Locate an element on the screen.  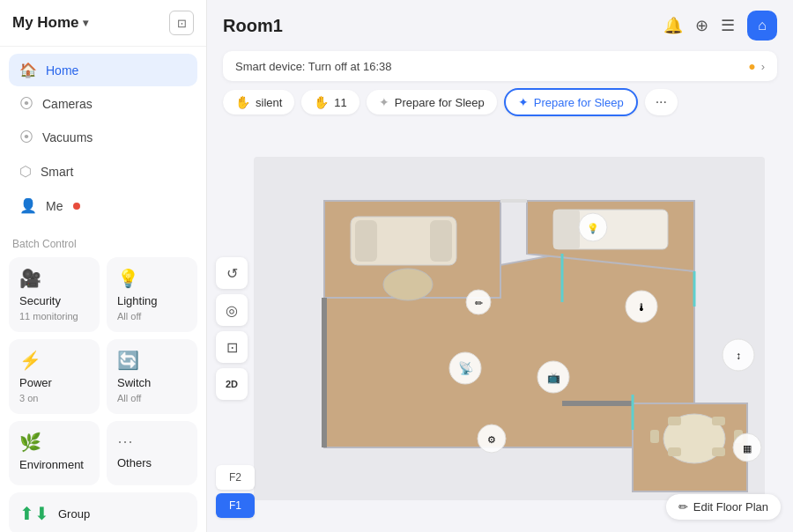
edit-icon: ✏ is located at coordinates (684, 507).